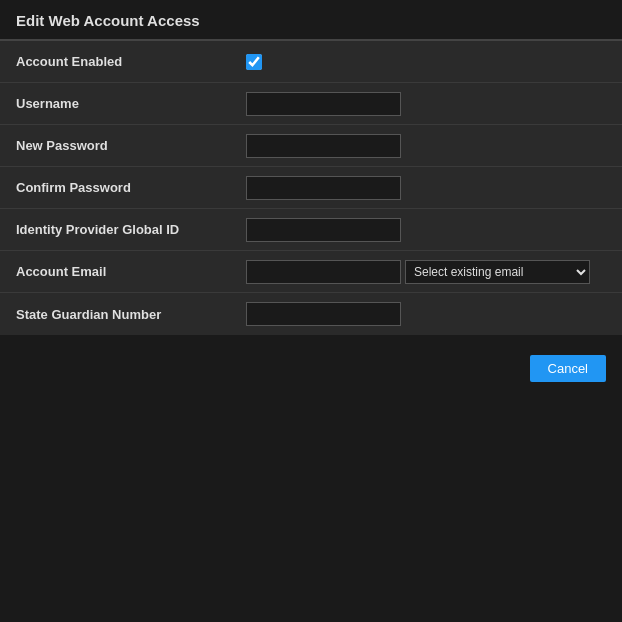 The width and height of the screenshot is (622, 622). I want to click on new-password-input, so click(324, 146).